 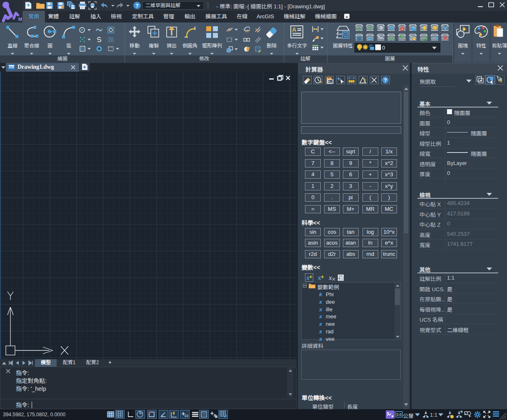 I want to click on svg-text: DWG, so click(x=12, y=67).